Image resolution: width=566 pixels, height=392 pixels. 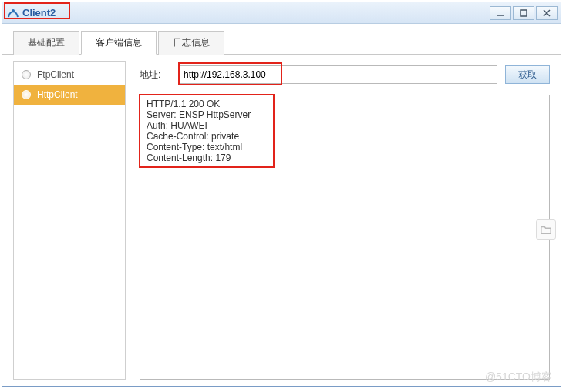 I want to click on address-label: 地址:, so click(x=155, y=75).